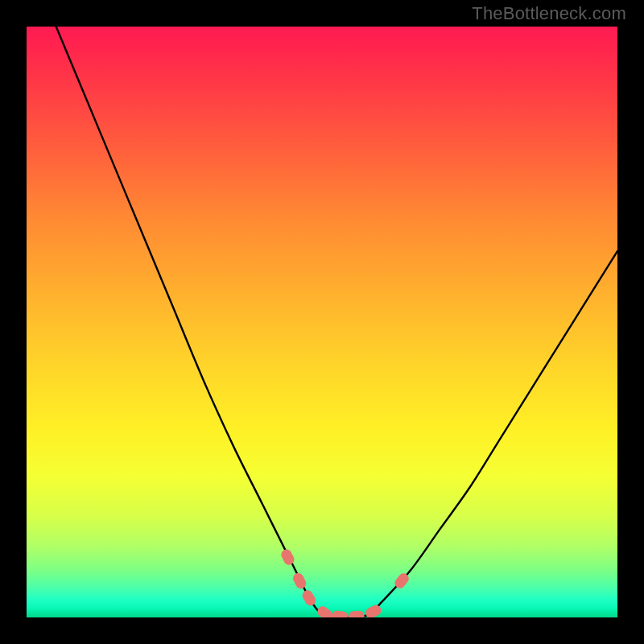 The image size is (644, 644). I want to click on curve-markers, so click(345, 583).